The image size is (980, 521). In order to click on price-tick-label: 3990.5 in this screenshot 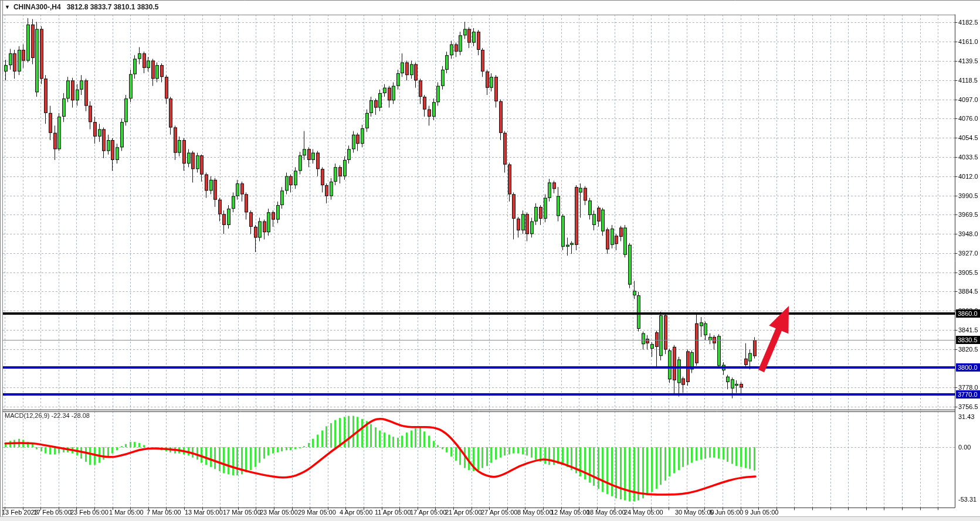, I will do `click(968, 196)`.